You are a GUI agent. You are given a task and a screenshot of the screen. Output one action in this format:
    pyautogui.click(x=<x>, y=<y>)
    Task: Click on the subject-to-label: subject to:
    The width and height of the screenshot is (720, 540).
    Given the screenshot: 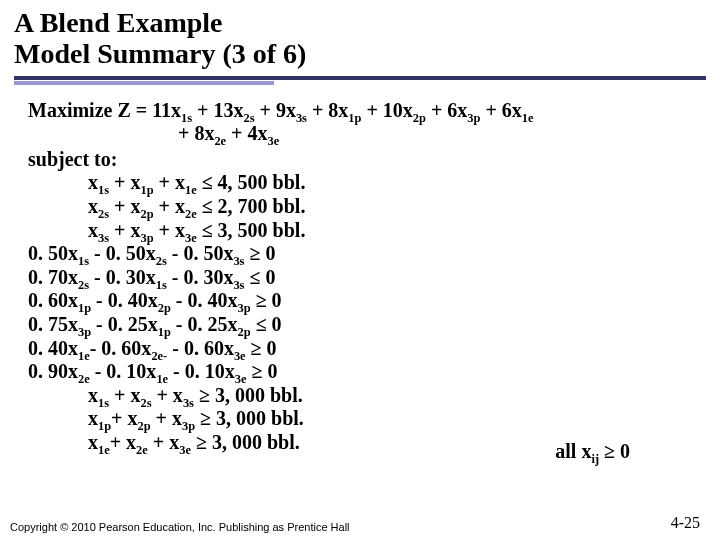 What is the action you would take?
    pyautogui.click(x=362, y=160)
    